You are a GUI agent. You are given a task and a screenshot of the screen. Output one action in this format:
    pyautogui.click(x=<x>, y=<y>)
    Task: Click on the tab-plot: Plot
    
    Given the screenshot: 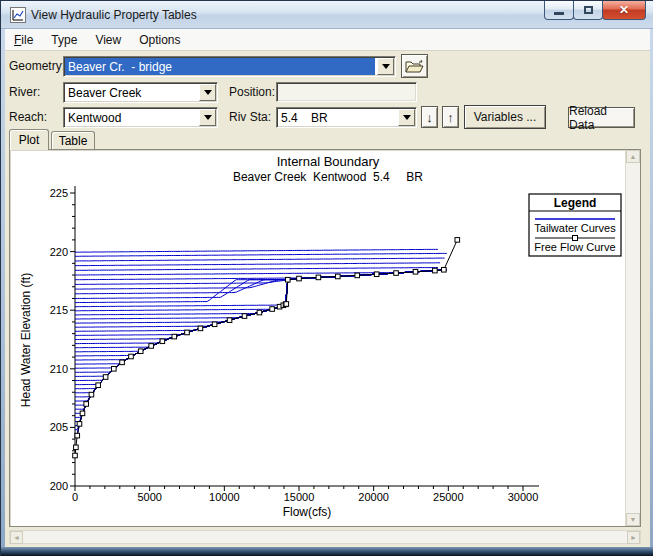 What is the action you would take?
    pyautogui.click(x=29, y=140)
    